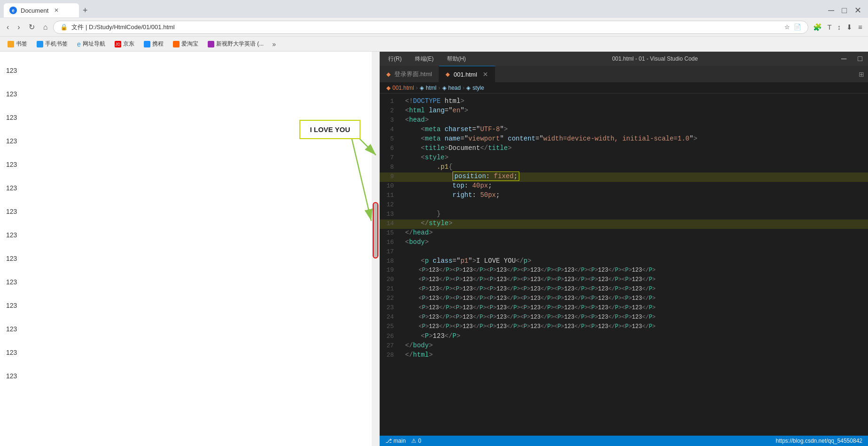  What do you see at coordinates (624, 88) in the screenshot?
I see `vscode-breadcrumb: ◆ 001.html › ◈ html › ◈ head › ◈ style` at bounding box center [624, 88].